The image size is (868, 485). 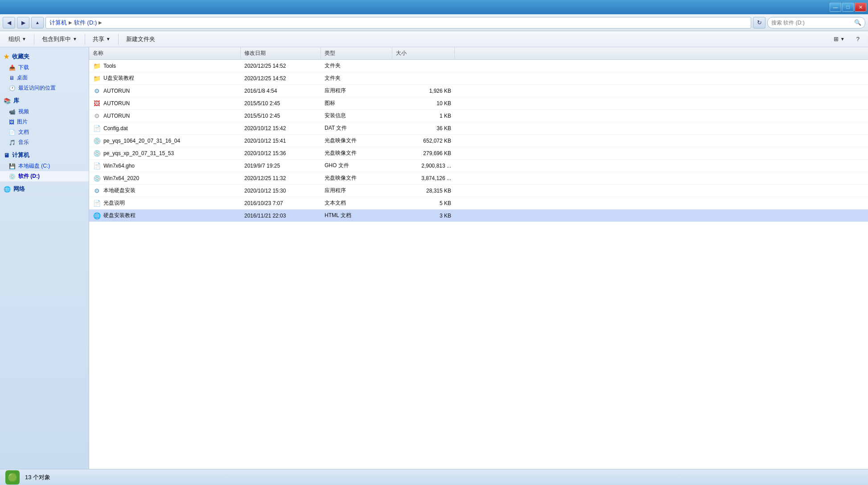 I want to click on help-button: ?, so click(x=858, y=39).